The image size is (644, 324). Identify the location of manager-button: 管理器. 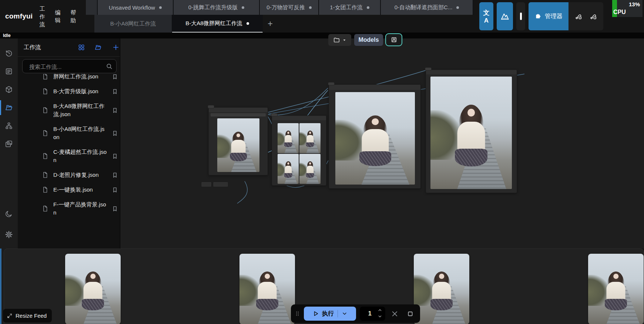
(549, 16).